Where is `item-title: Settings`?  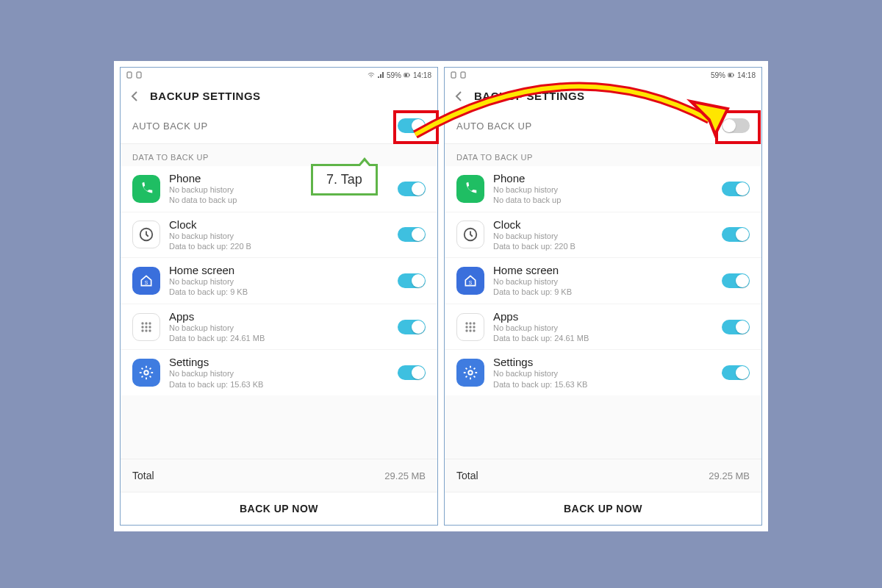 item-title: Settings is located at coordinates (607, 362).